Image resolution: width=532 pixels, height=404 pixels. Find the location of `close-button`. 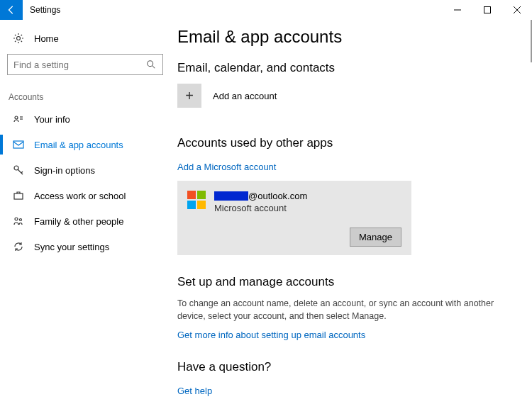

close-button is located at coordinates (517, 10).